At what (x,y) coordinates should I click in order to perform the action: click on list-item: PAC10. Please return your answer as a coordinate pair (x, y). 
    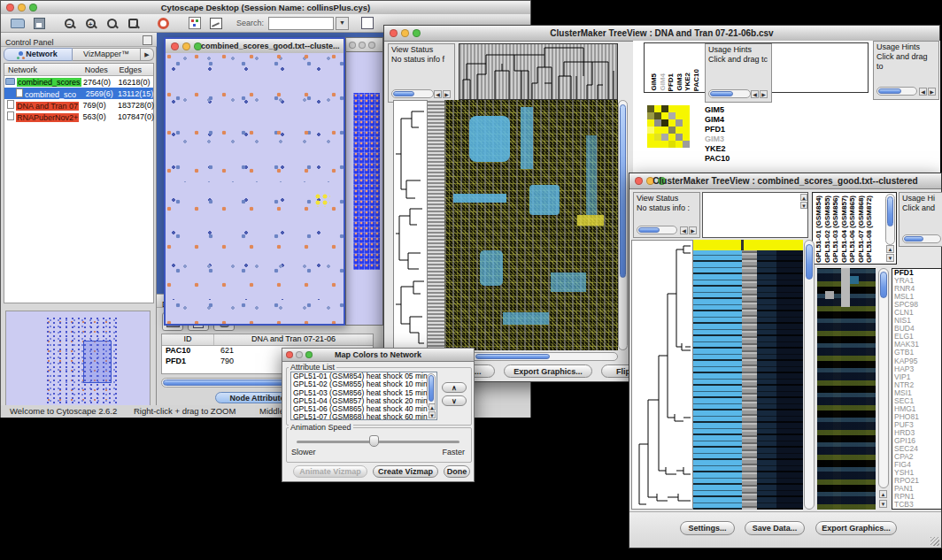
    Looking at the image, I should click on (733, 159).